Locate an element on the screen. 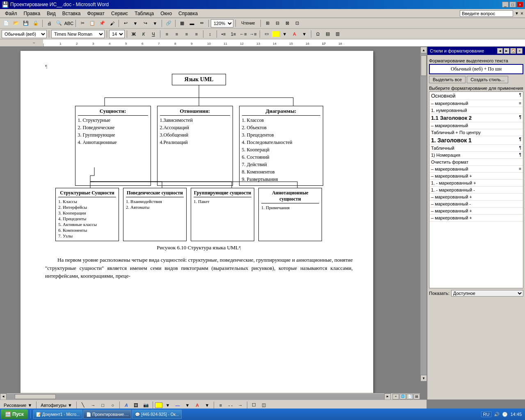  menu-table: Таблица is located at coordinates (144, 14).